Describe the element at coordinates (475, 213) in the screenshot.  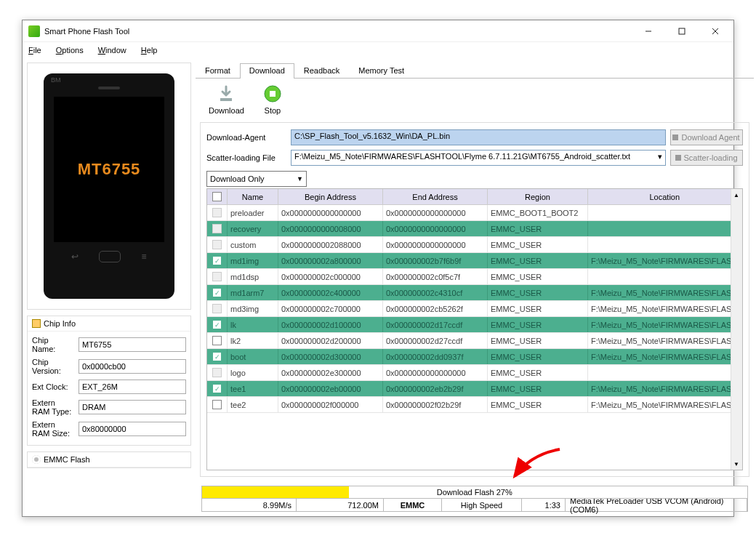
I see `table-row: preloader0x00000000000000000x00000000000…` at that location.